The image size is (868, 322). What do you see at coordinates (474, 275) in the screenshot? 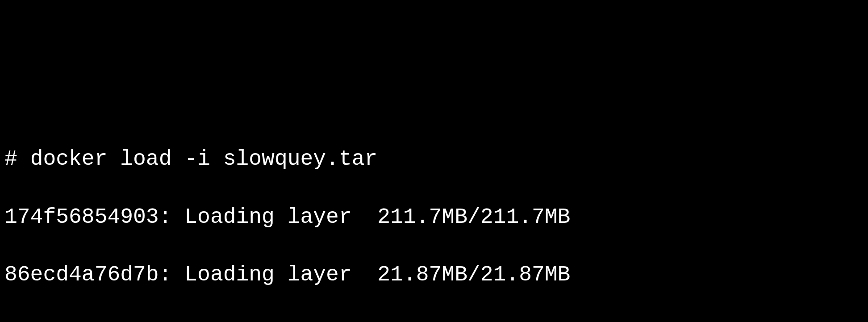
I see `layer-progress: 21.87MB/21.87MB` at bounding box center [474, 275].